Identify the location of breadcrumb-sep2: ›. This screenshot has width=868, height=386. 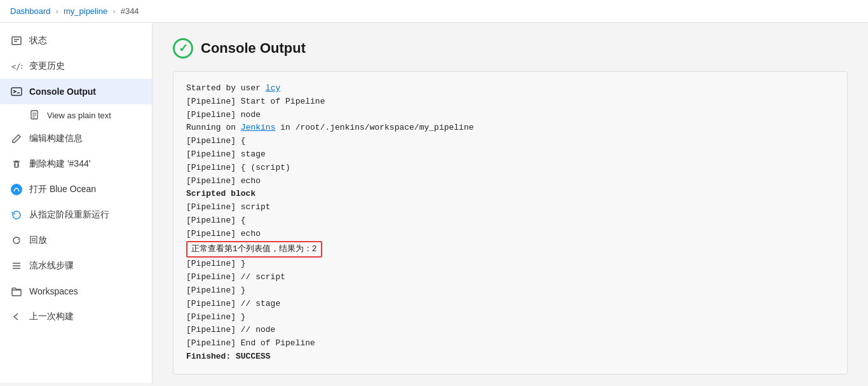
(114, 11).